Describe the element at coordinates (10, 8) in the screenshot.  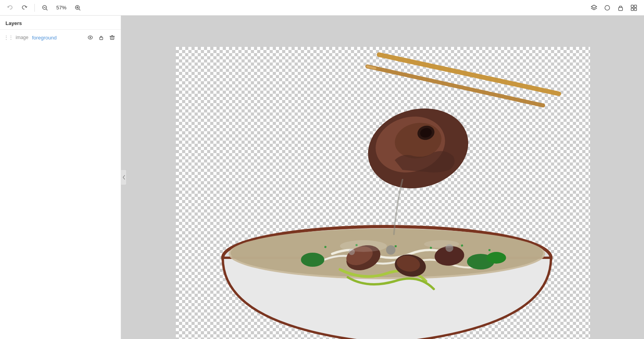
I see `undo-button` at that location.